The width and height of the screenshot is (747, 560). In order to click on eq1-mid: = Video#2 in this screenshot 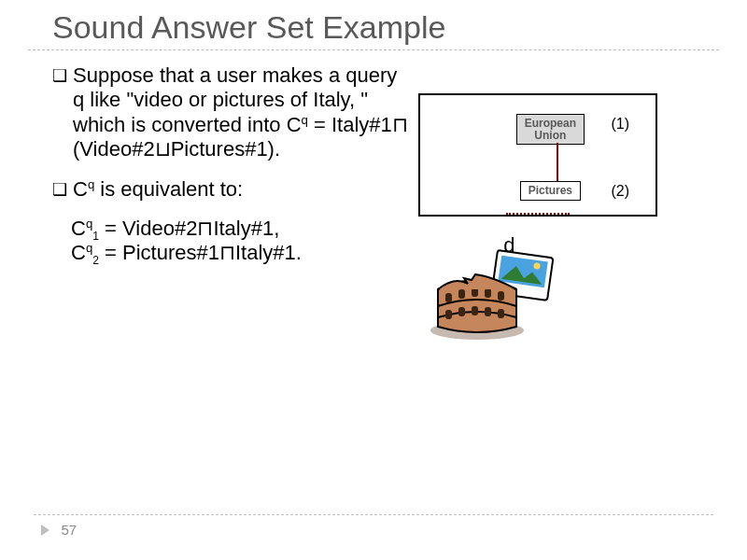, I will do `click(148, 228)`.